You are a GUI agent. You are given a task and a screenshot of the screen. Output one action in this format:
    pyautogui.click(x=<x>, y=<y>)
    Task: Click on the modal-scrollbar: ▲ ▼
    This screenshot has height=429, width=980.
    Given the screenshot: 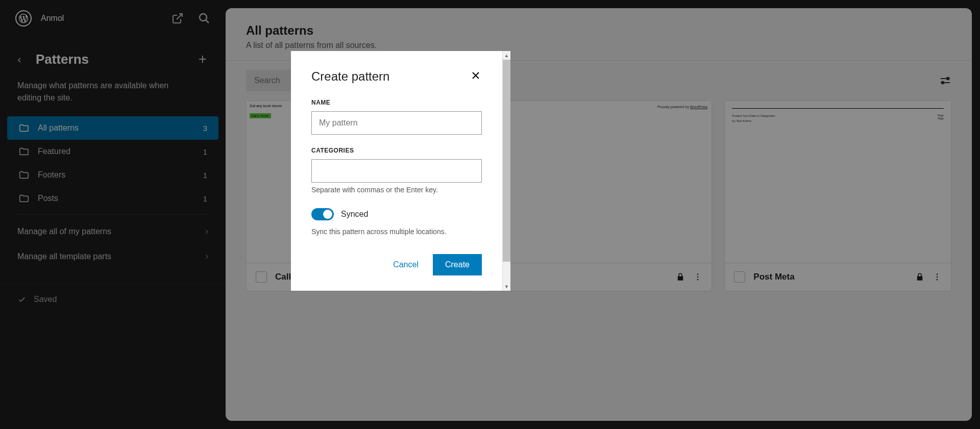 What is the action you would take?
    pyautogui.click(x=506, y=171)
    